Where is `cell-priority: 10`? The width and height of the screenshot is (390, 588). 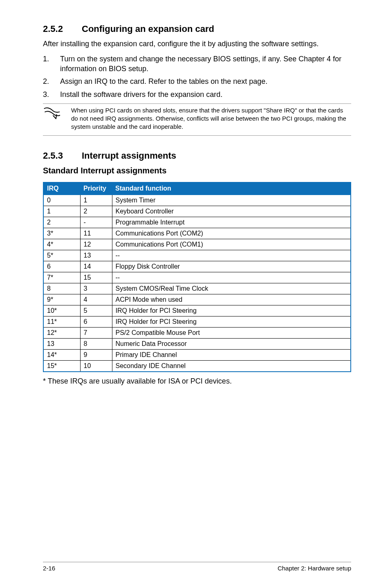 cell-priority: 10 is located at coordinates (96, 366).